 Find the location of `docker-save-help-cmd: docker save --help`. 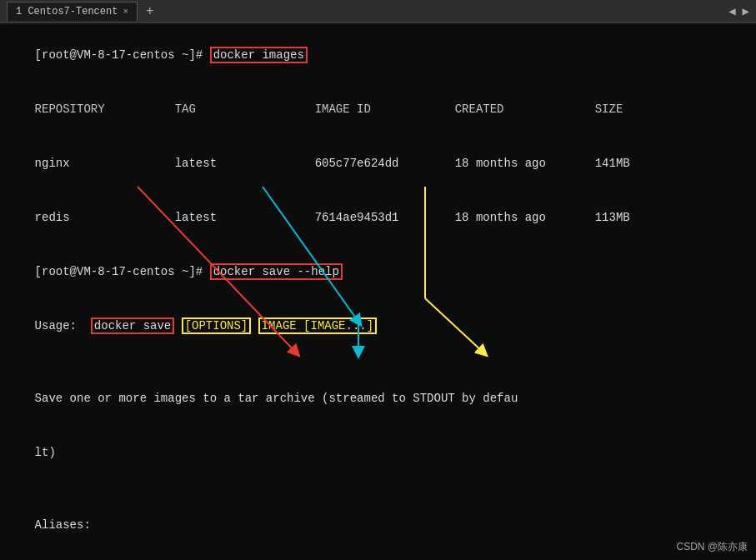

docker-save-help-cmd: docker save --help is located at coordinates (277, 272).